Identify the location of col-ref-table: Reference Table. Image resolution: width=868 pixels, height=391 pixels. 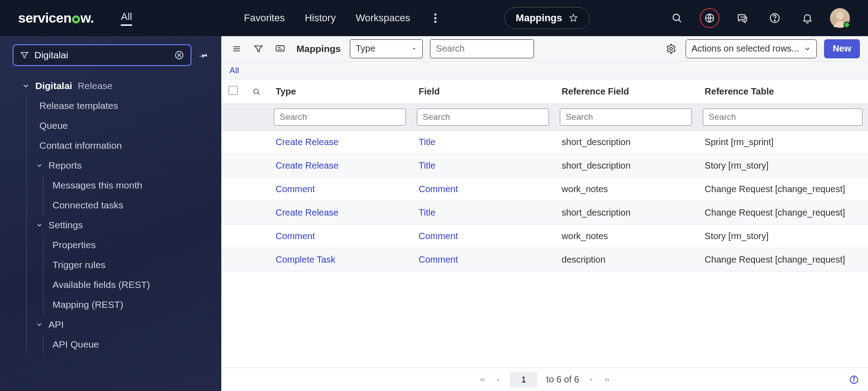
(783, 92).